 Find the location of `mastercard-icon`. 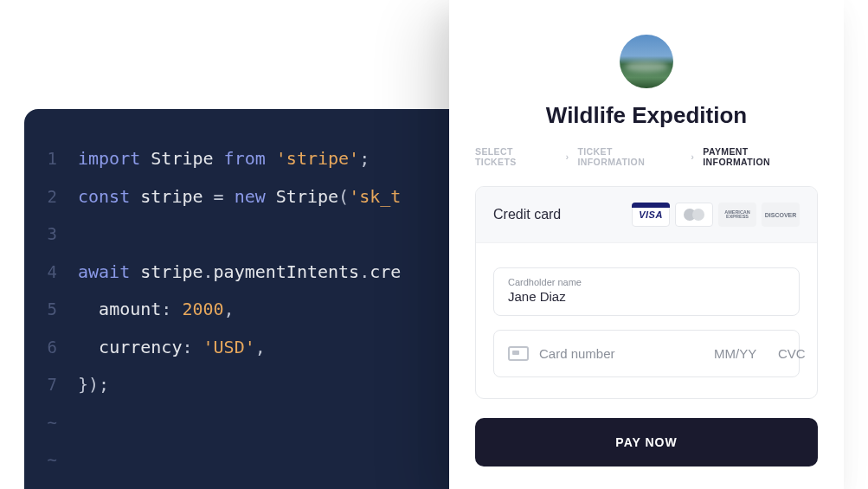

mastercard-icon is located at coordinates (694, 215).